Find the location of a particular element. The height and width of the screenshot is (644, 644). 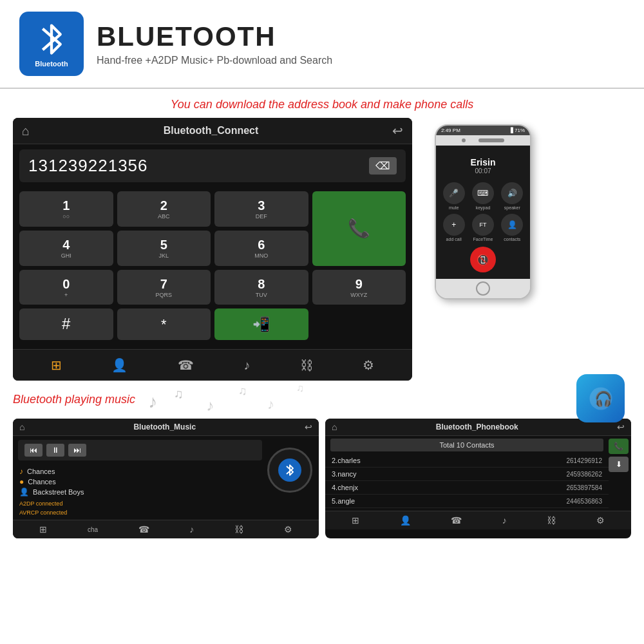

sbb-search: cha is located at coordinates (93, 529).